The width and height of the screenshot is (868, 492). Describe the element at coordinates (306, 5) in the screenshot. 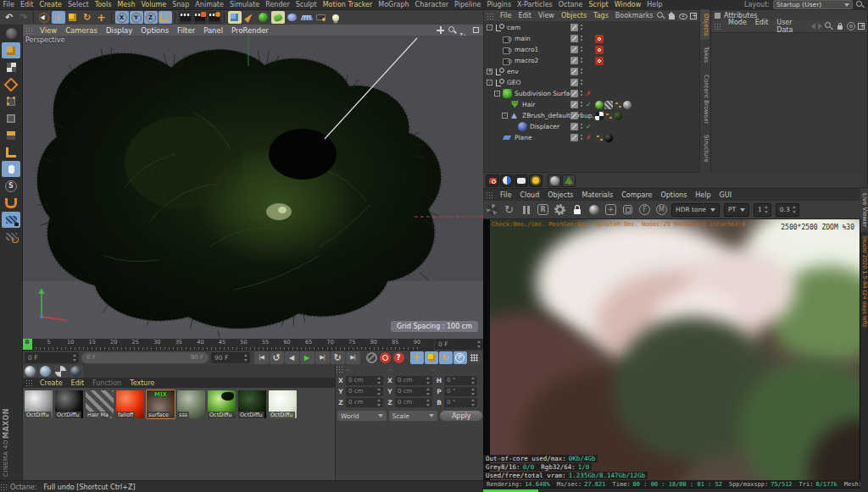

I see `menubar-item-sculpt: Sculpt` at that location.